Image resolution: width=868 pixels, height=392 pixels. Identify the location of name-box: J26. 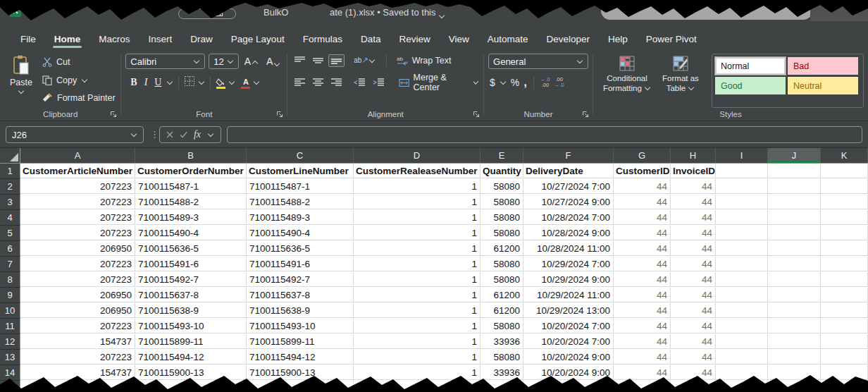
(75, 135).